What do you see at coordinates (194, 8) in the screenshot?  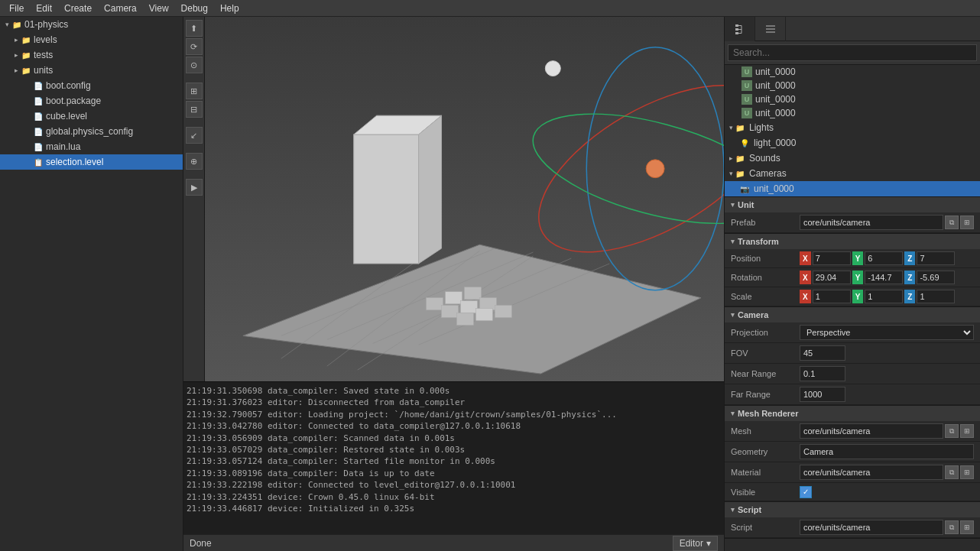 I see `menu-debug: Debug` at bounding box center [194, 8].